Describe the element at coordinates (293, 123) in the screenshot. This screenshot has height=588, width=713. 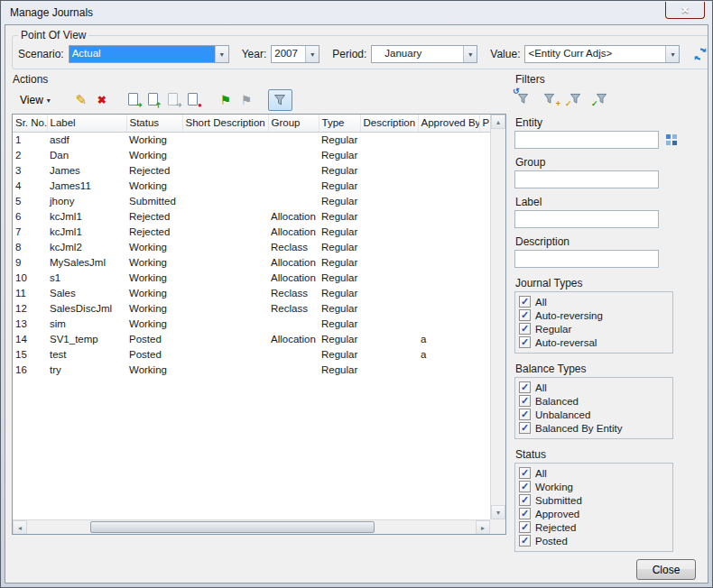
I see `column-header-group: Group` at that location.